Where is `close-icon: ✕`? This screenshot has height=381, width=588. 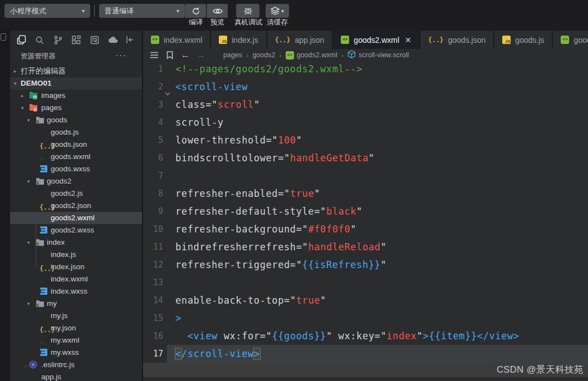
close-icon: ✕ is located at coordinates (408, 40).